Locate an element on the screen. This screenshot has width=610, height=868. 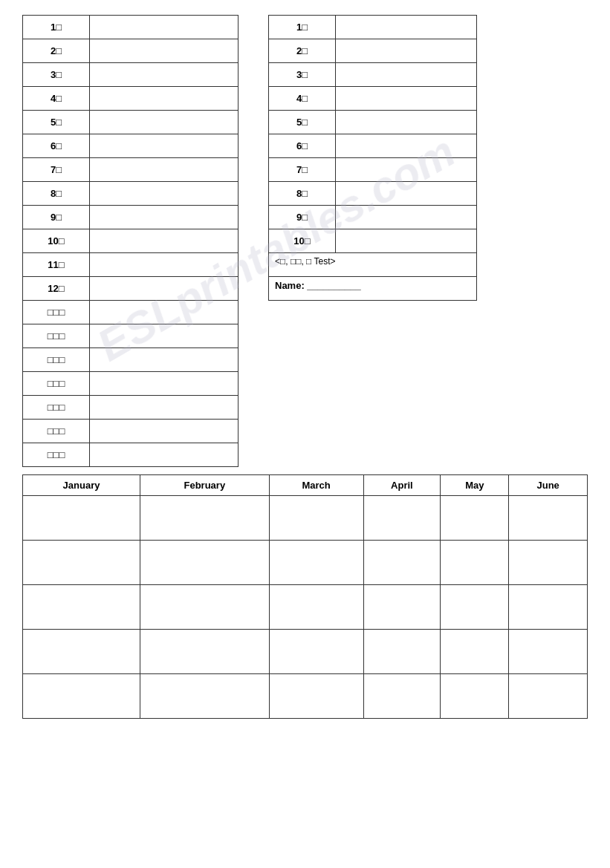
left-number-cell: 2□ is located at coordinates (56, 51).